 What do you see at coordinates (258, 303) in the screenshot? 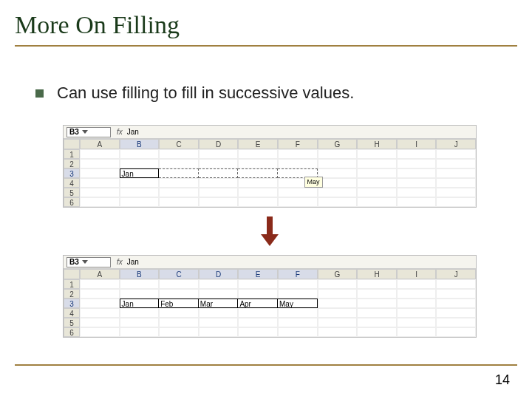
I see `cell-e3: Apr` at bounding box center [258, 303].